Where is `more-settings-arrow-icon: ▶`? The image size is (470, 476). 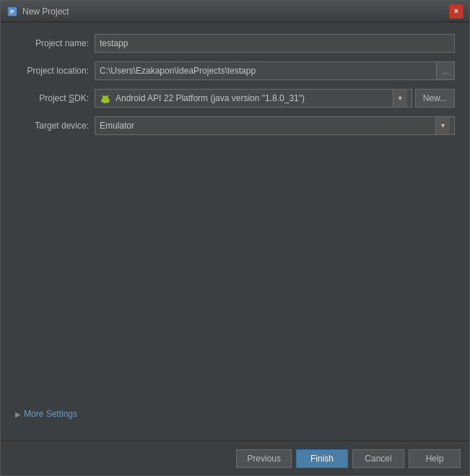 more-settings-arrow-icon: ▶ is located at coordinates (18, 415).